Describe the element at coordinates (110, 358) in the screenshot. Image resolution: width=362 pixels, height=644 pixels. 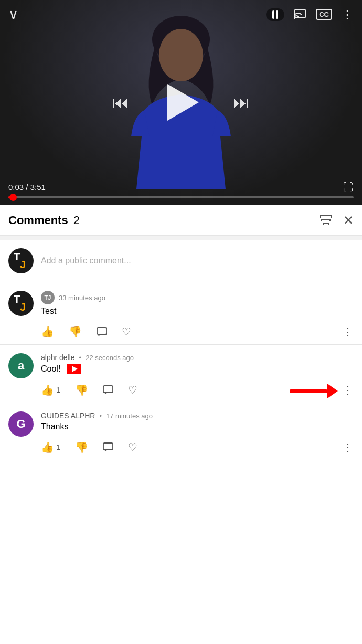
I see `comment-time-ago: 22 seconds ago` at that location.